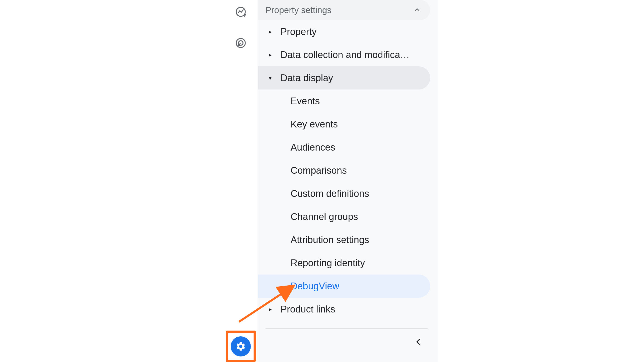  What do you see at coordinates (344, 286) in the screenshot?
I see `sub-item-debugview: DebugView` at bounding box center [344, 286].